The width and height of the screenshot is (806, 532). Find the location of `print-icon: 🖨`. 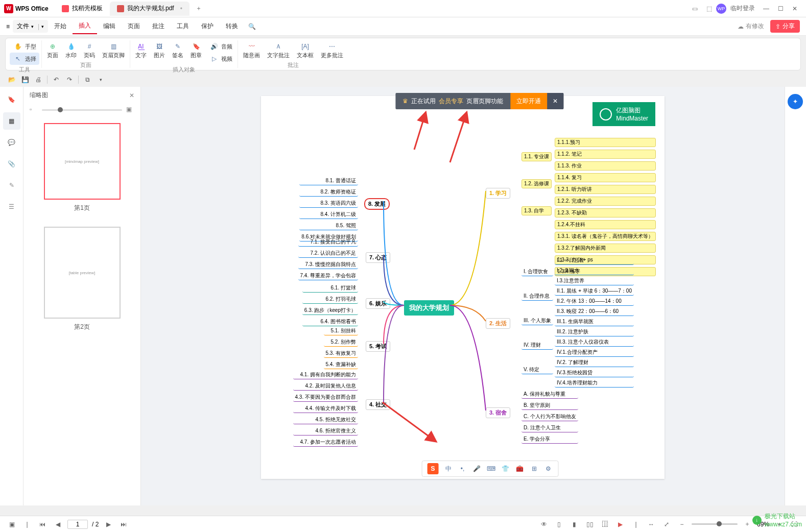

print-icon: 🖨 is located at coordinates (38, 80).